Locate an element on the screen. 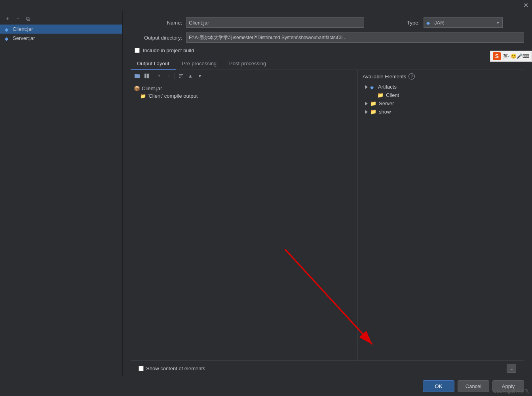 This screenshot has height=396, width=532. add-artifact-button: + is located at coordinates (8, 19).